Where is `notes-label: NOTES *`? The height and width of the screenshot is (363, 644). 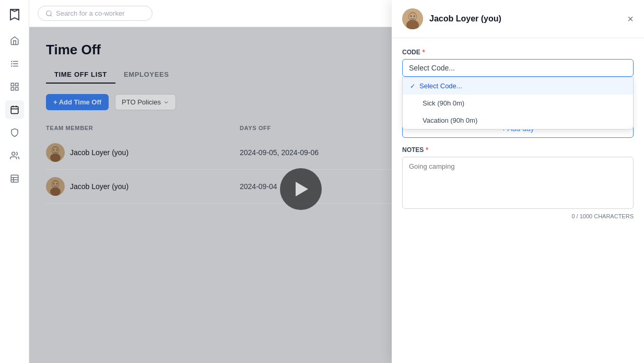 notes-label: NOTES * is located at coordinates (518, 150).